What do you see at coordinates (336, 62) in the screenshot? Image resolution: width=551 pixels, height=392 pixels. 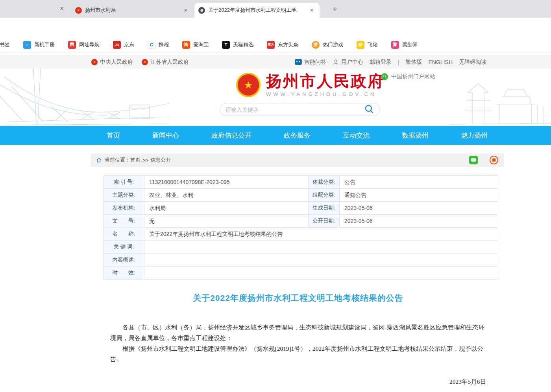 I see `user-icon` at bounding box center [336, 62].